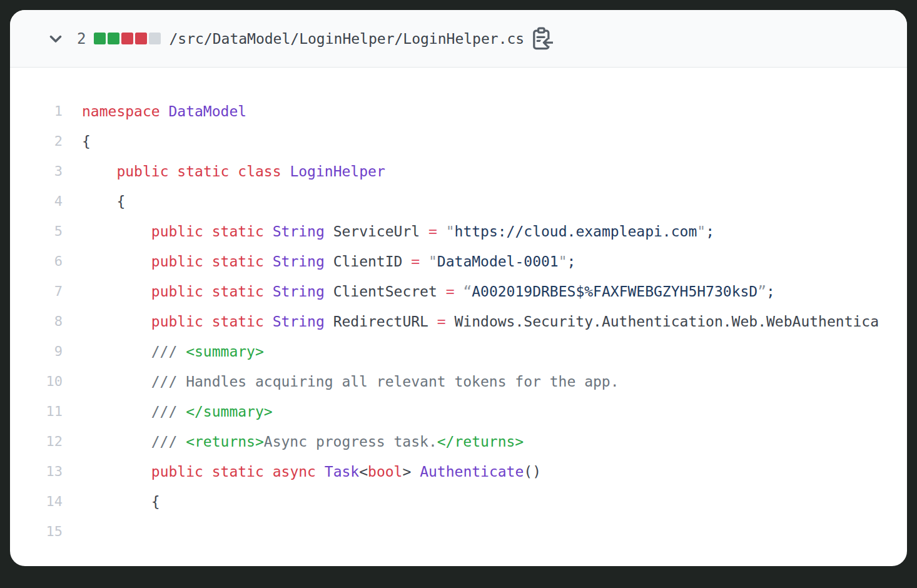 This screenshot has width=917, height=588. I want to click on code-line-content: /// Handles acquiring all relevant token…, so click(341, 382).